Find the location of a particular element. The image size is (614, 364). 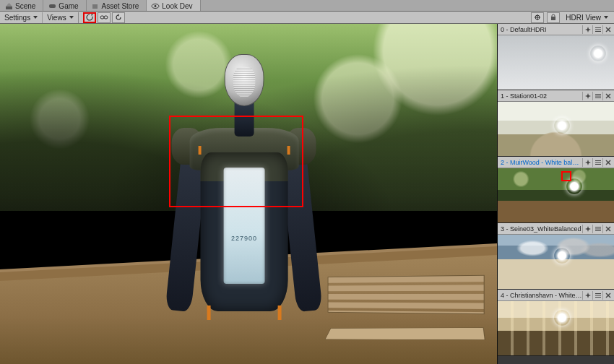

lock-button is located at coordinates (553, 17).